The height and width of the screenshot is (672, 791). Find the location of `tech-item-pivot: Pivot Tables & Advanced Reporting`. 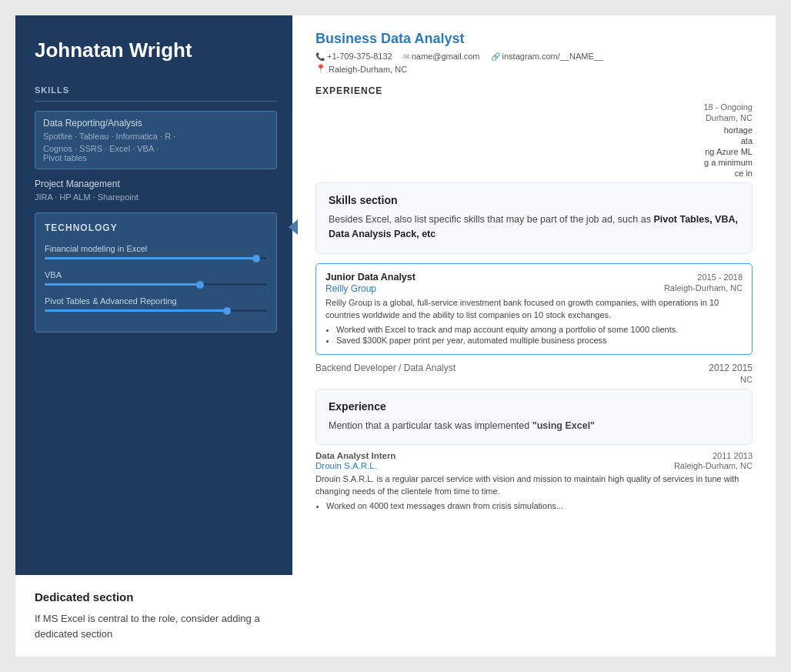

tech-item-pivot: Pivot Tables & Advanced Reporting is located at coordinates (155, 304).